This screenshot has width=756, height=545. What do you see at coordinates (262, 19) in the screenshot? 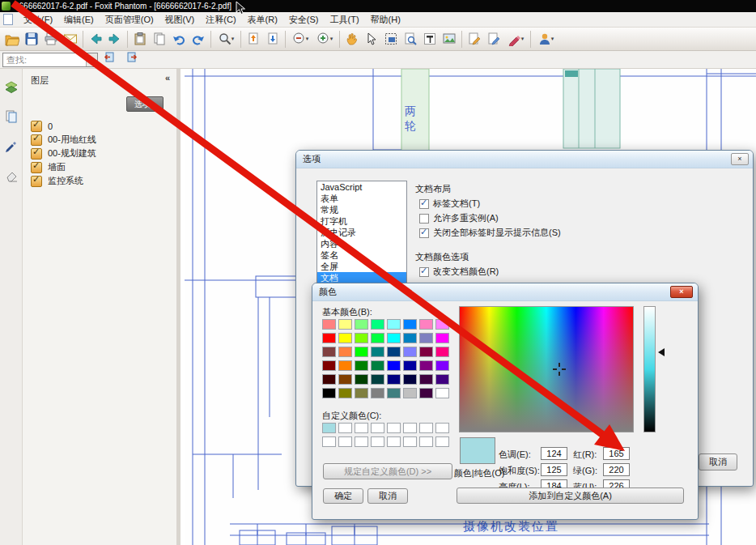
I see `menu-item: 表单(R)` at bounding box center [262, 19].